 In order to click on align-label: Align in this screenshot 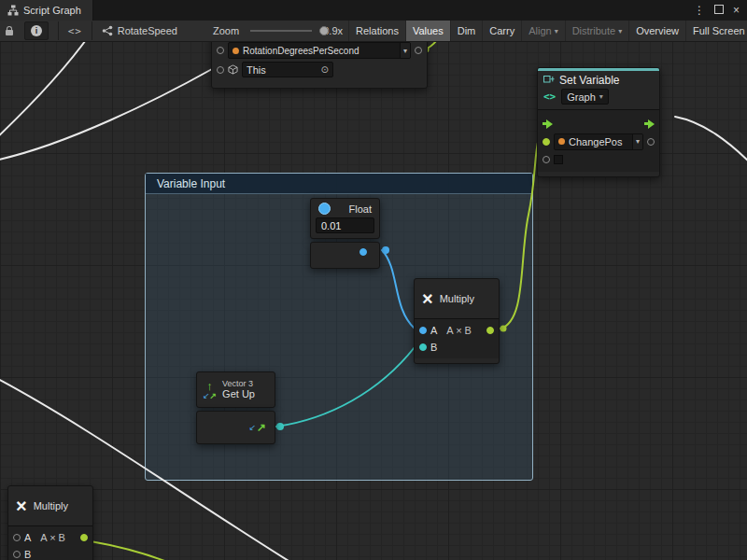, I will do `click(540, 31)`.